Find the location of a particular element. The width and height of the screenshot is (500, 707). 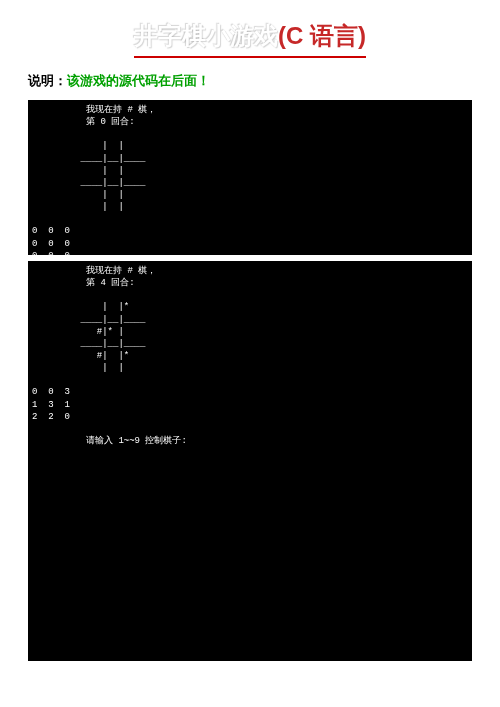

description-text: 该游戏的源代码在后面！ is located at coordinates (138, 80).